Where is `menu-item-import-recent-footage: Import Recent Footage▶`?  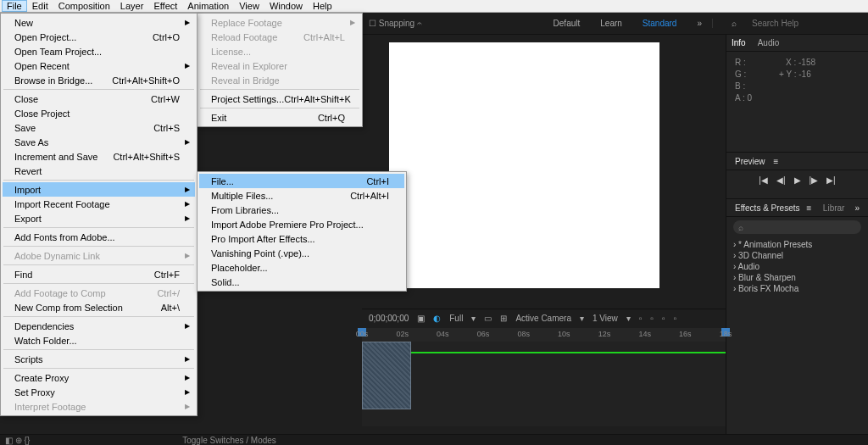
menu-item-import-recent-footage: Import Recent Footage▶ is located at coordinates (98, 203).